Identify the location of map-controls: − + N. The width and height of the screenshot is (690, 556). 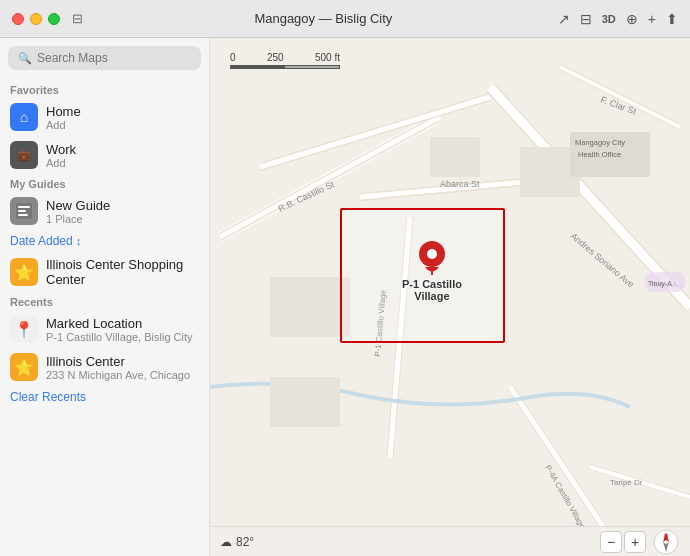
(640, 542).